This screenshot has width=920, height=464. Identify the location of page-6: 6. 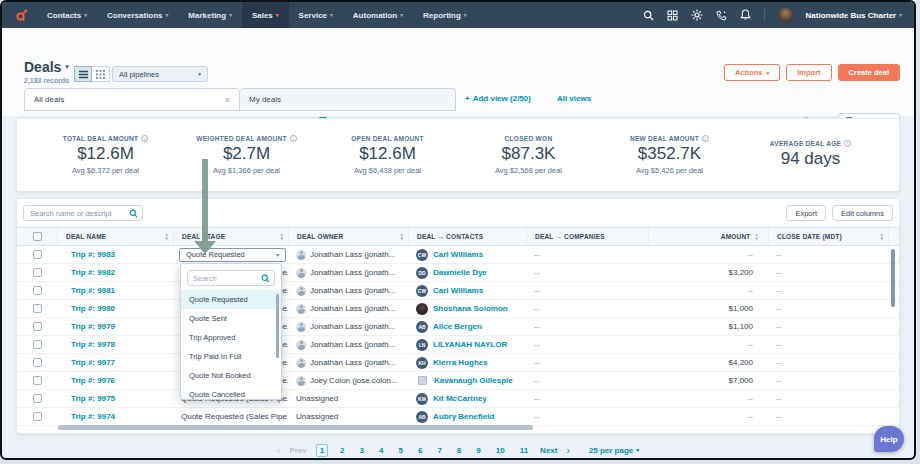
(420, 450).